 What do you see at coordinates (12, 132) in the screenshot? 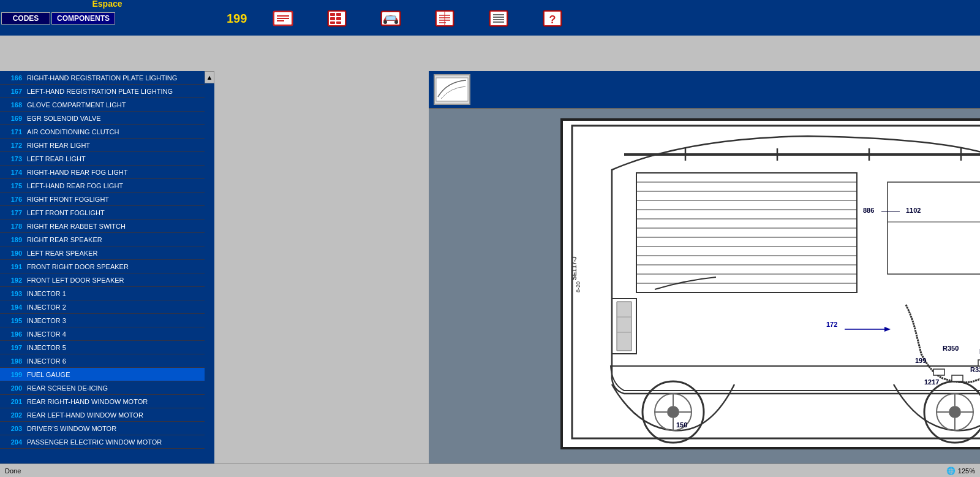
I see `item-number: 171` at bounding box center [12, 132].